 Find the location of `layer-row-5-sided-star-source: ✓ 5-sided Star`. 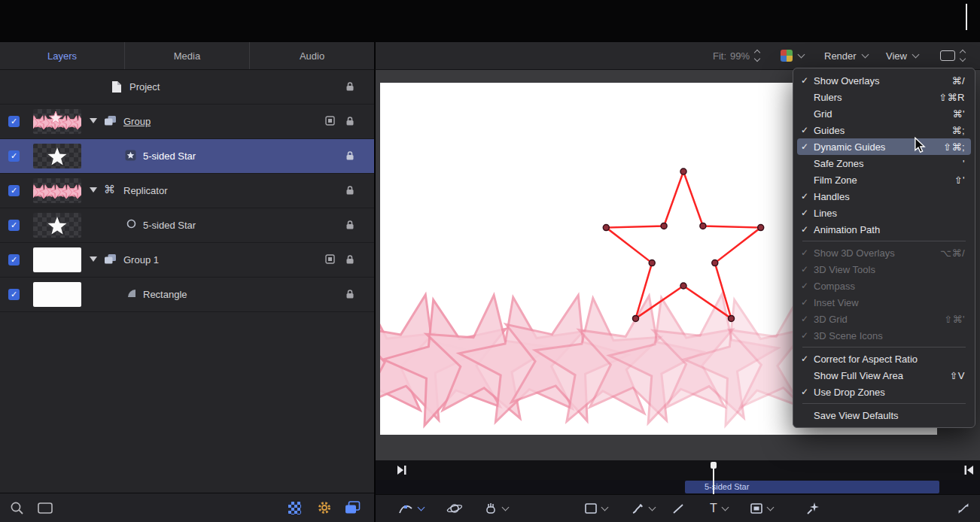

layer-row-5-sided-star-source: ✓ 5-sided Star is located at coordinates (187, 226).